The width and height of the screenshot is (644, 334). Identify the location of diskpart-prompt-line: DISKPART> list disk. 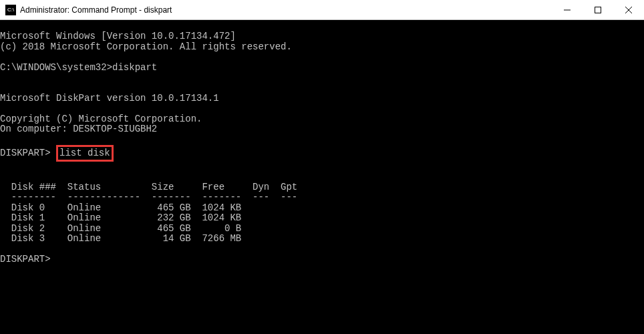
(322, 154).